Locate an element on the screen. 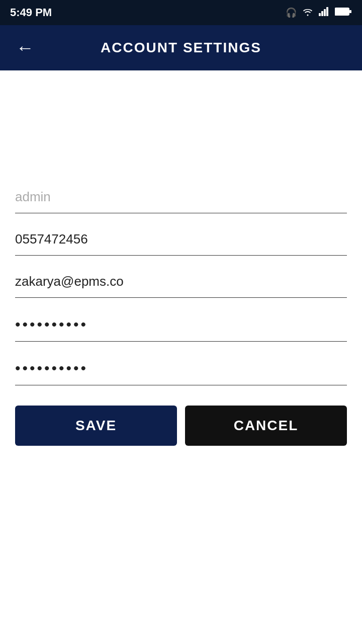 The image size is (362, 644). password-field-group is located at coordinates (181, 327).